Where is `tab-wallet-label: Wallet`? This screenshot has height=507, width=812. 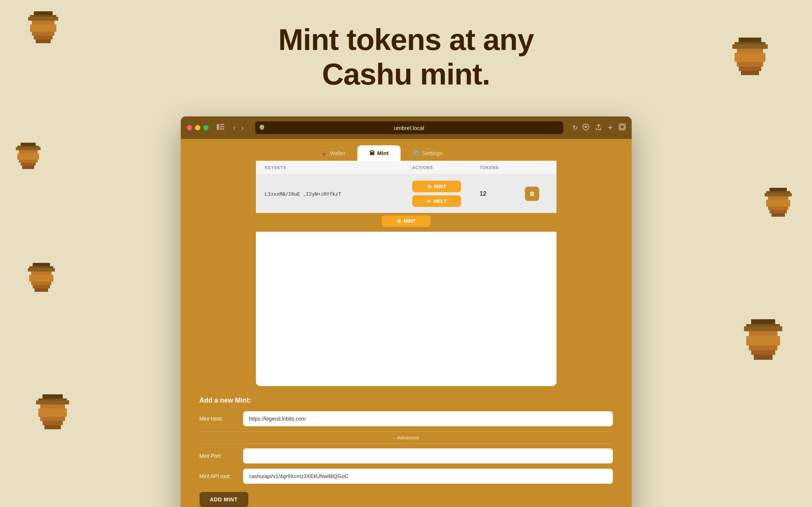 tab-wallet-label: Wallet is located at coordinates (337, 153).